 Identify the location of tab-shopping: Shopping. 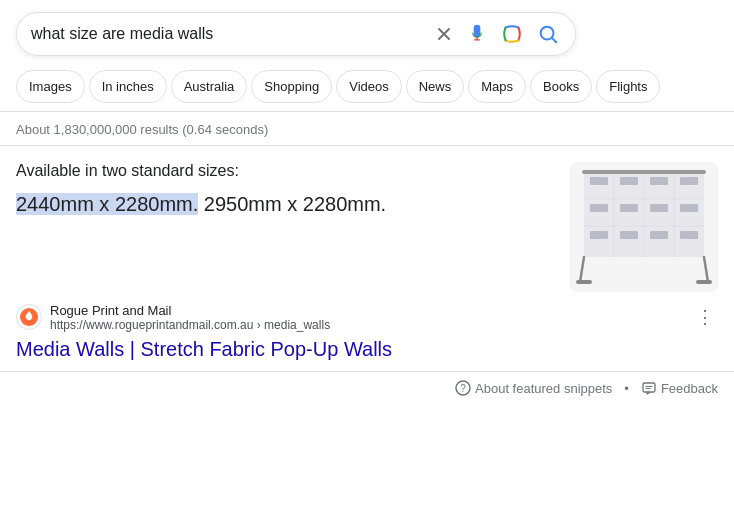
(292, 86).